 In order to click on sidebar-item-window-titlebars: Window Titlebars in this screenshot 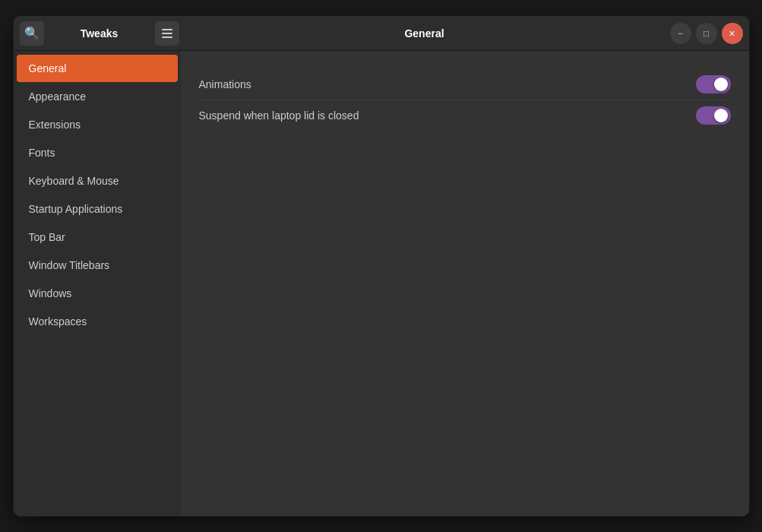, I will do `click(97, 265)`.